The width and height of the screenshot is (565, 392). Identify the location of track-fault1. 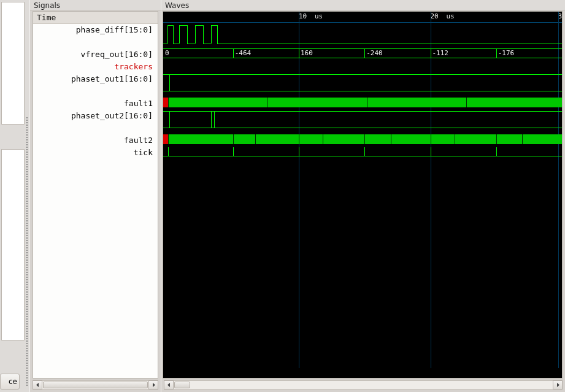
(363, 102).